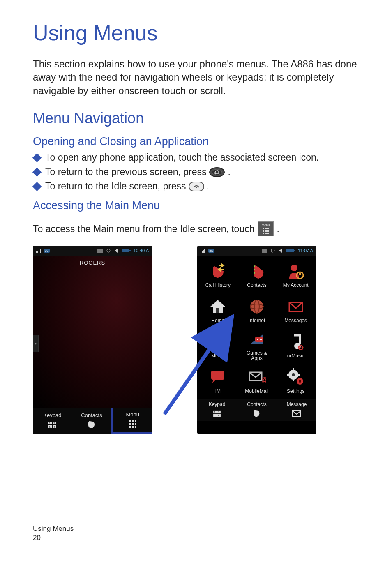 This screenshot has height=588, width=392. Describe the element at coordinates (257, 321) in the screenshot. I see `menu-label: Internet` at that location.